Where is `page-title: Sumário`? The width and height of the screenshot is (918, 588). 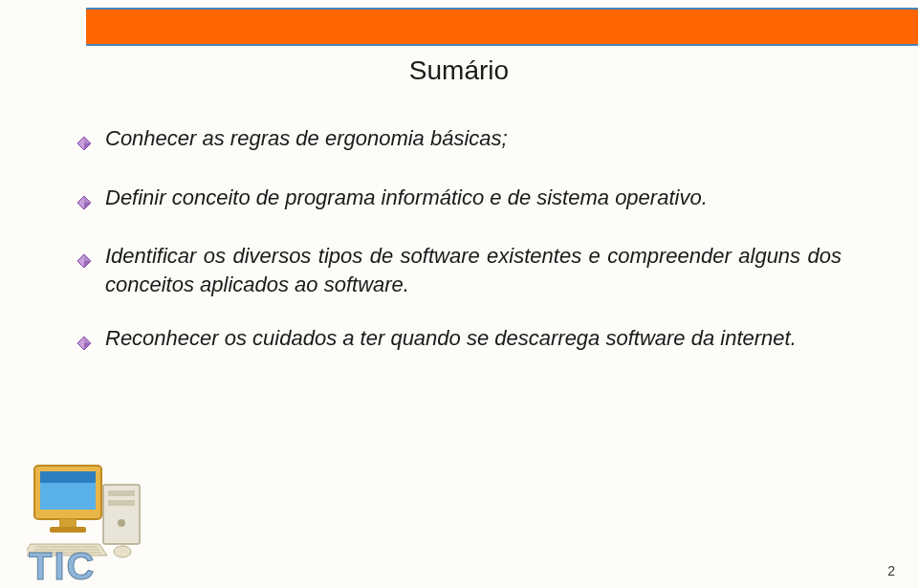 page-title: Sumário is located at coordinates (459, 71).